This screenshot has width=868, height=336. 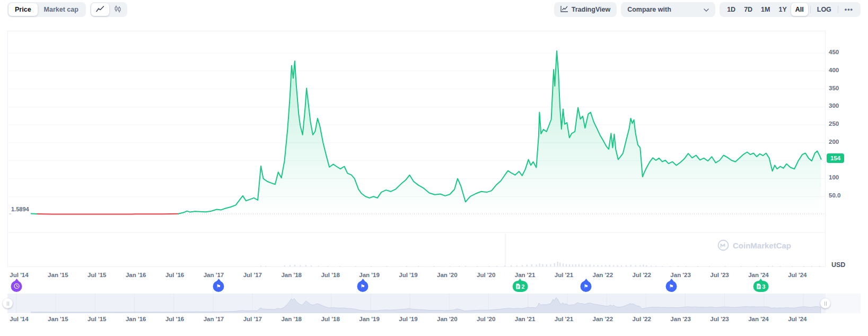 I want to click on y-axis-tick: 400, so click(x=834, y=70).